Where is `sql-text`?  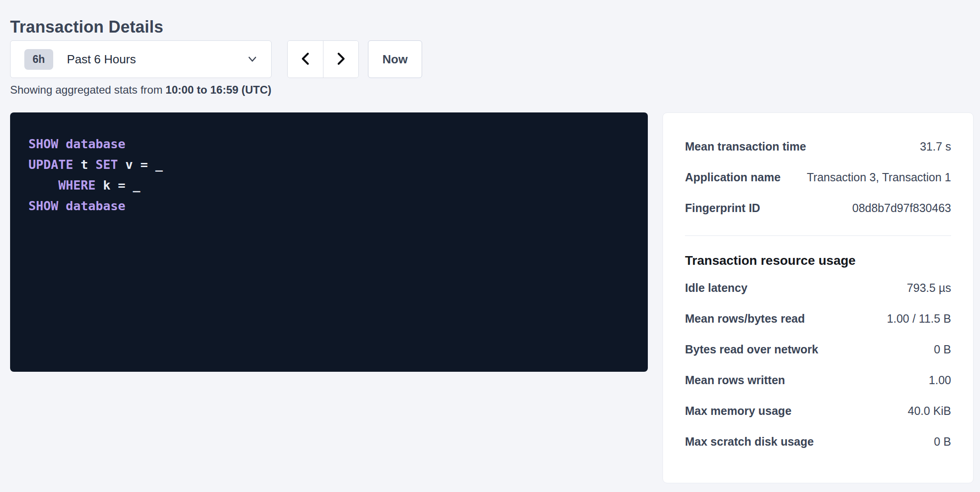
sql-text is located at coordinates (43, 185).